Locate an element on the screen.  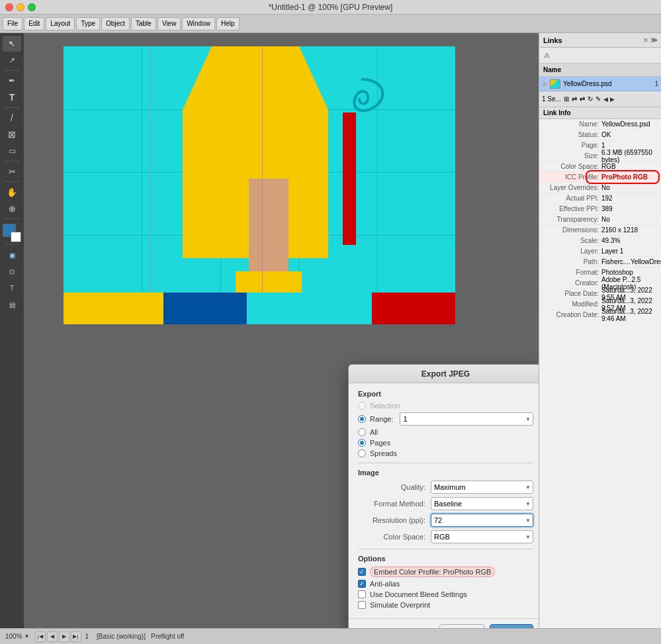
info-format-value: Photoshop is located at coordinates (630, 273).